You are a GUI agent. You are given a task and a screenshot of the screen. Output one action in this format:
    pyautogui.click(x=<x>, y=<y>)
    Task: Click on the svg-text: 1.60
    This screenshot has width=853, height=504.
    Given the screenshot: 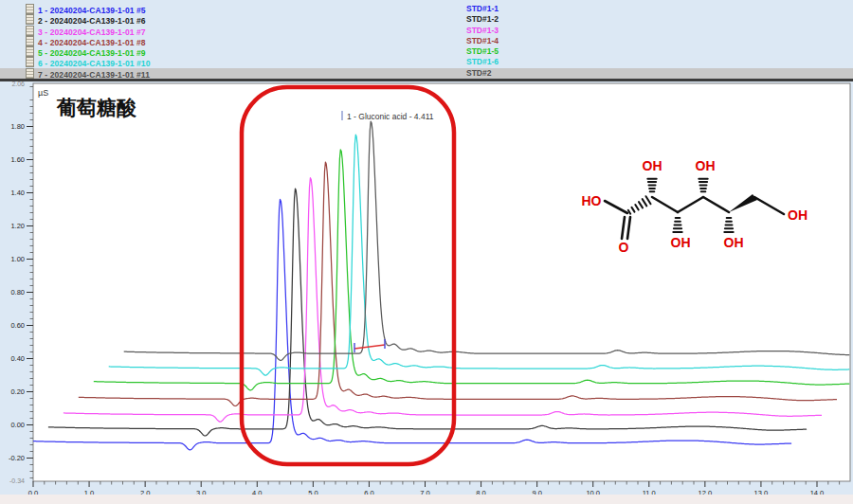 What is the action you would take?
    pyautogui.click(x=17, y=159)
    